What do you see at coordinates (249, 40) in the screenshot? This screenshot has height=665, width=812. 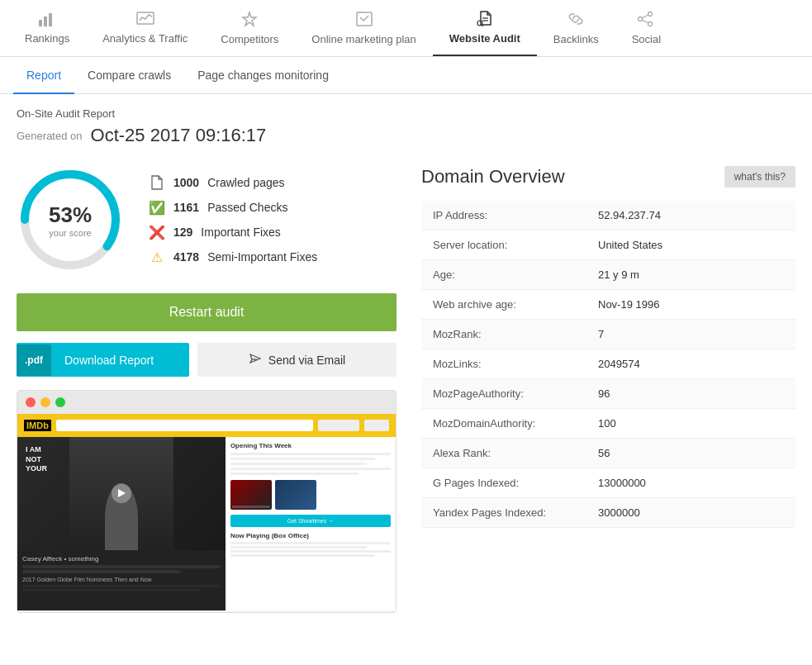 I see `nav-competitors-label: Competitors` at bounding box center [249, 40].